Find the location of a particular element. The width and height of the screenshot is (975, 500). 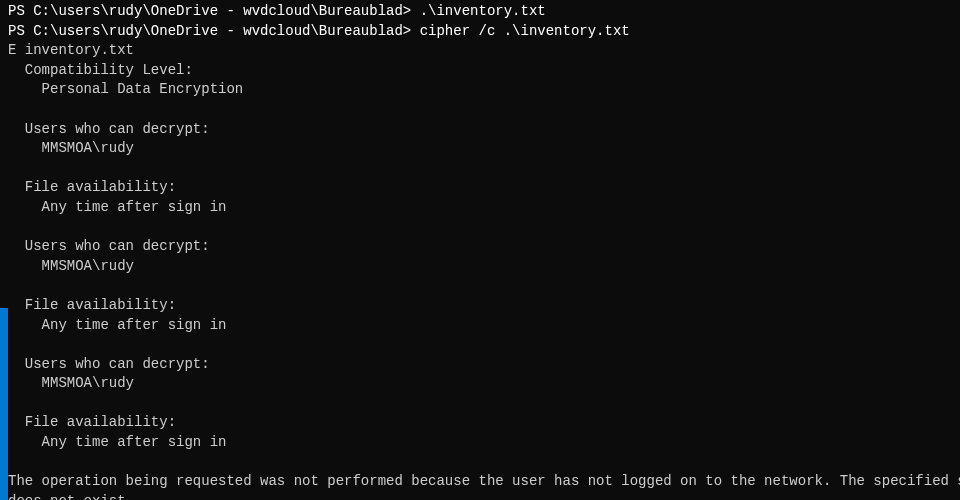

terminal-line: Compatibility Level: is located at coordinates (484, 71).